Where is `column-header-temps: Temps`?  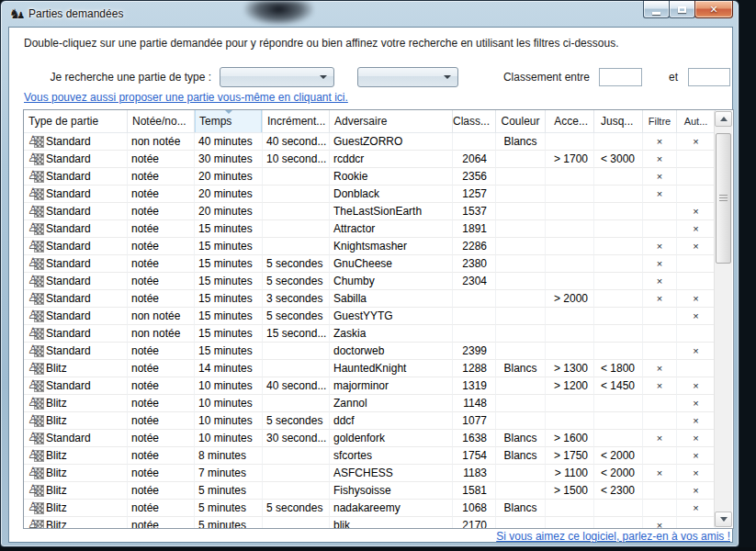
column-header-temps: Temps is located at coordinates (229, 121).